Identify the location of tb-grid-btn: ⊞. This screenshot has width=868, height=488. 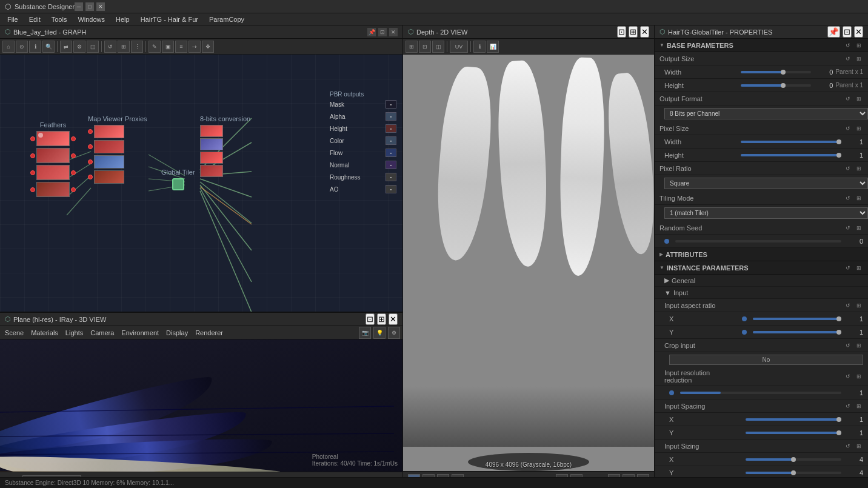
(124, 47).